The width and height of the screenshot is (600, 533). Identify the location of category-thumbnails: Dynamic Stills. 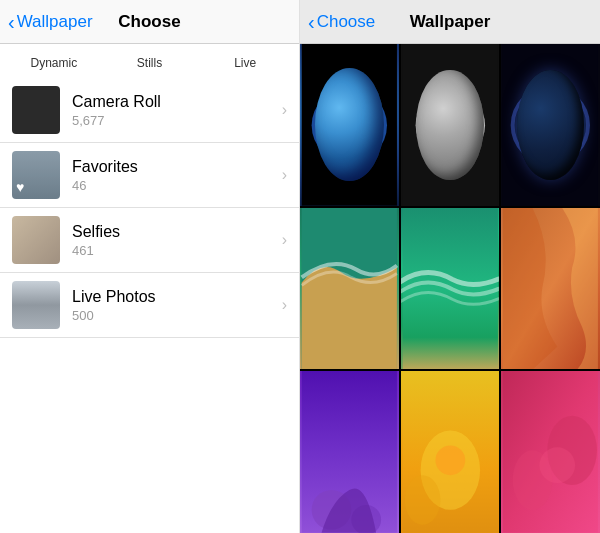
(150, 61).